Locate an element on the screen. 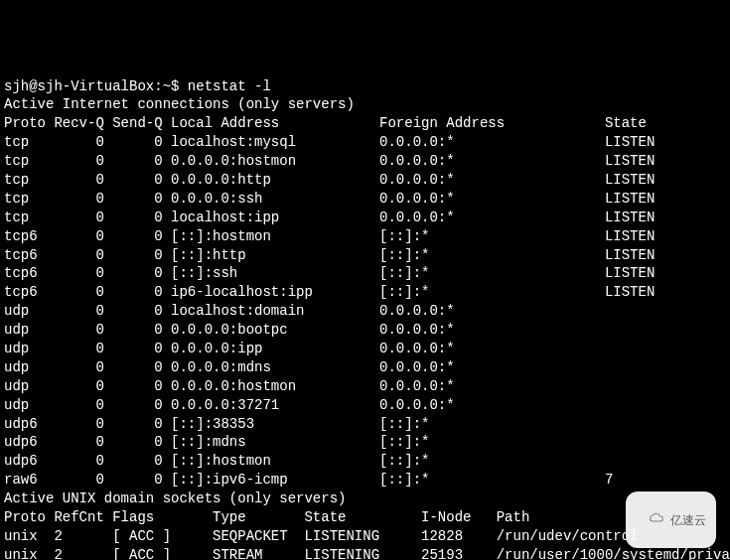 This screenshot has width=730, height=560. inet-row: udp 0 0 0.0.0.0:hostmon 0.0.0.0:* is located at coordinates (365, 387).